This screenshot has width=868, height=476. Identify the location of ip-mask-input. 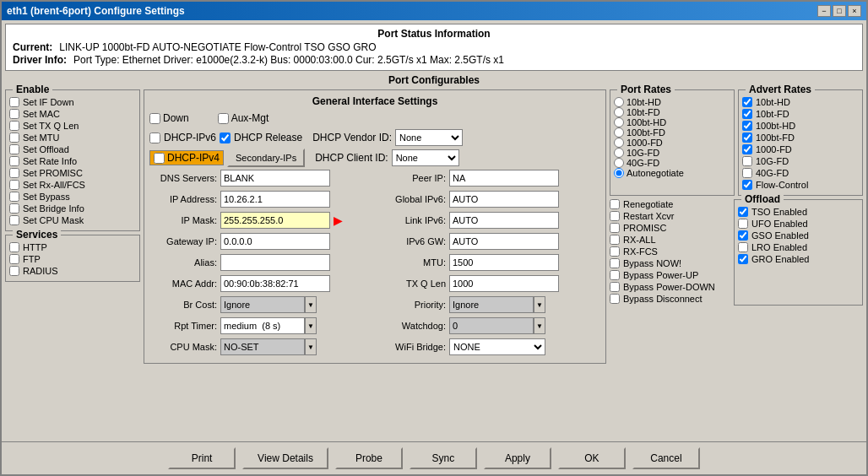
(275, 220).